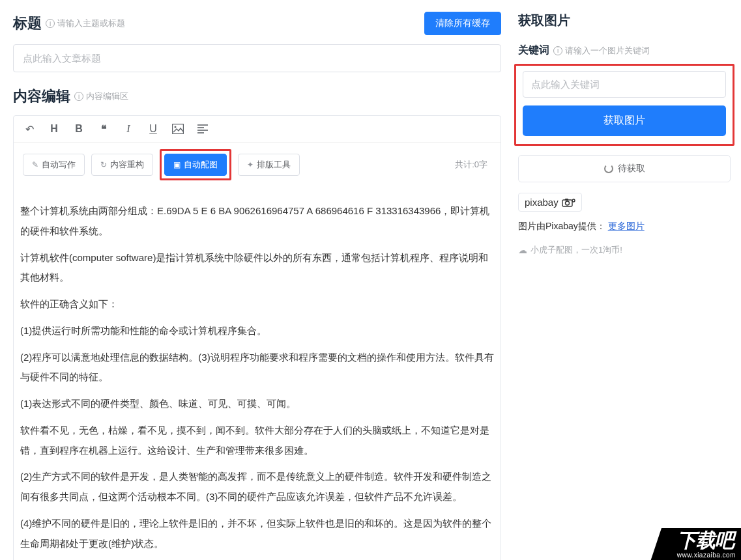 The height and width of the screenshot is (560, 741). What do you see at coordinates (250, 165) in the screenshot?
I see `wand-icon: ✦` at bounding box center [250, 165].